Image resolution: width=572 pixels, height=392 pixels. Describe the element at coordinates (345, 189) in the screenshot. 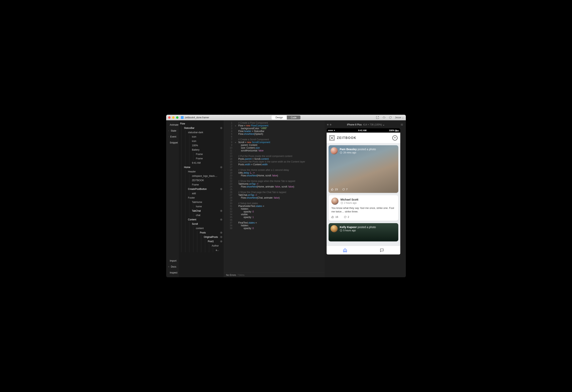

I see `comment-button: 7` at that location.